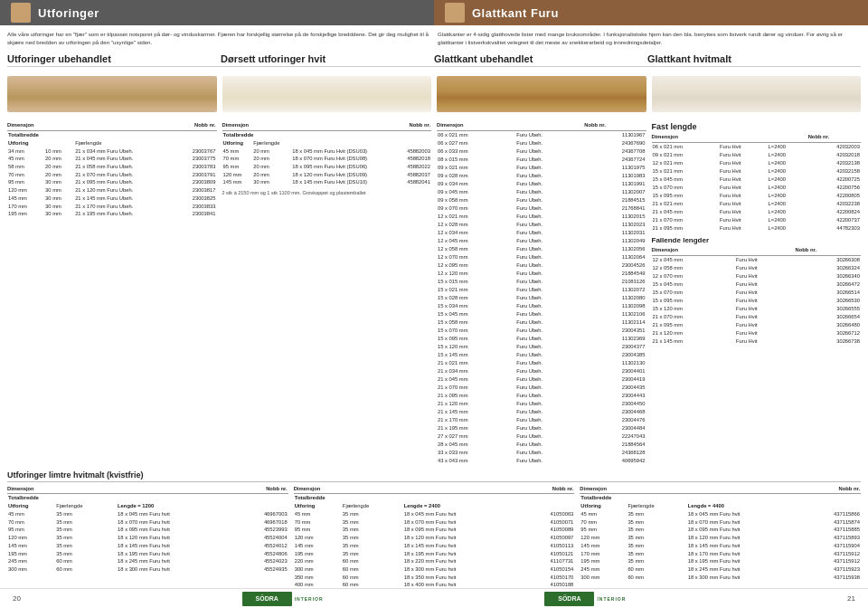  Describe the element at coordinates (542, 331) in the screenshot. I see `table-row: 15 x 070 mmFuru Ubeh.23004351` at that location.